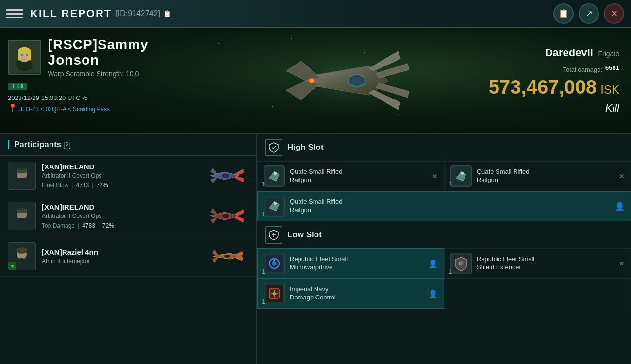  Describe the element at coordinates (67, 145) in the screenshot. I see `participants-count: [2]` at that location.